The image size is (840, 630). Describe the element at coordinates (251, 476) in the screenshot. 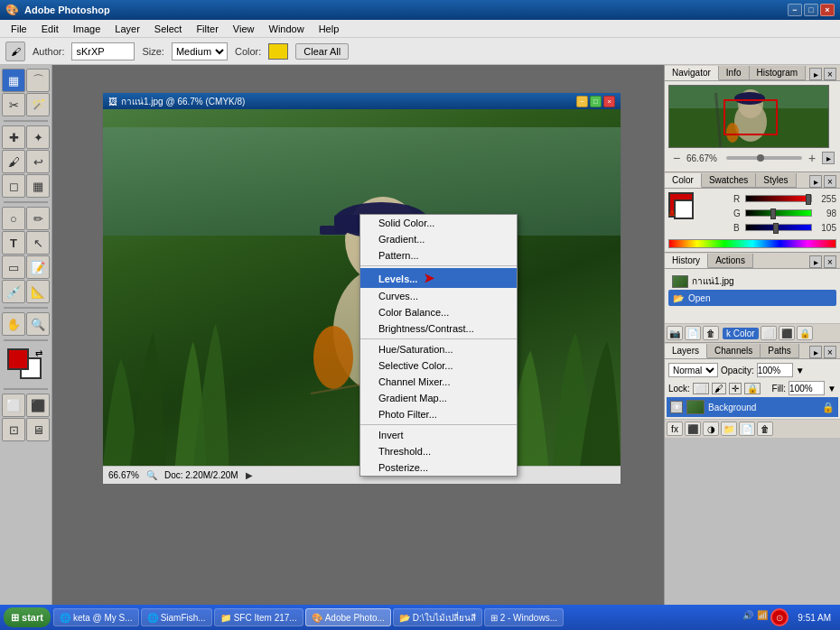

I see `status-arrow-icon: ▶` at that location.